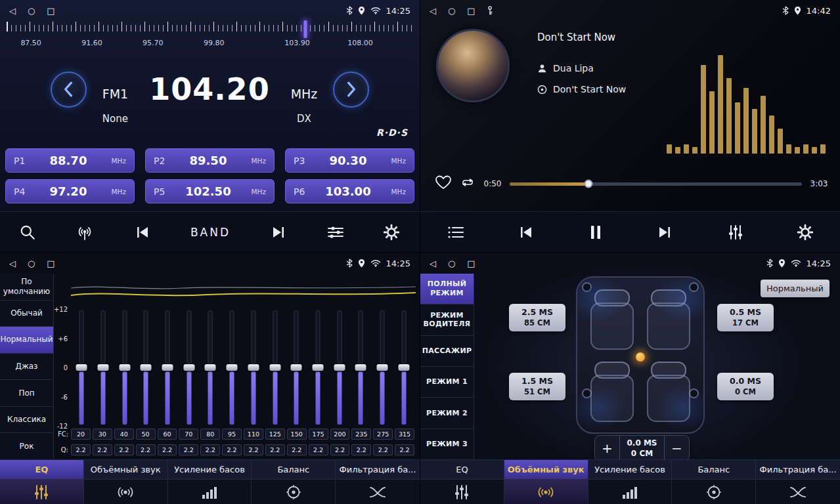  I want to click on eq-preset-item: Нормальный, so click(26, 340).